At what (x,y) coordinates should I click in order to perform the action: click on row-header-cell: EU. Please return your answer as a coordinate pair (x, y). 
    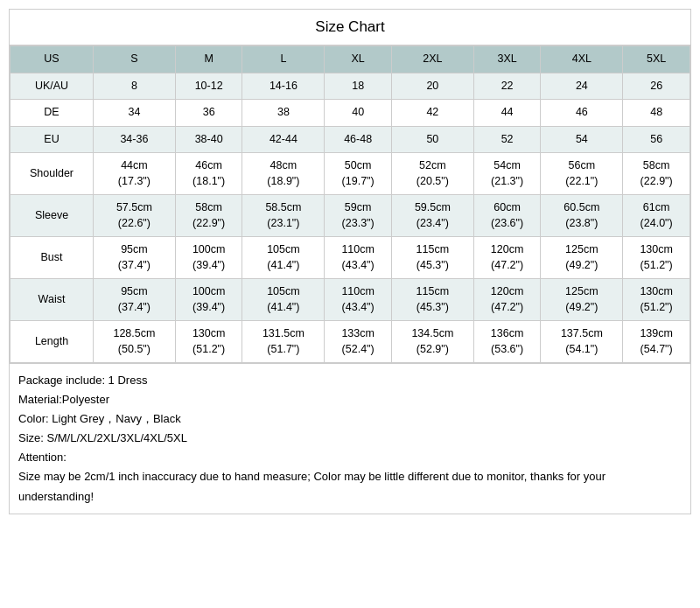
    Looking at the image, I should click on (52, 140).